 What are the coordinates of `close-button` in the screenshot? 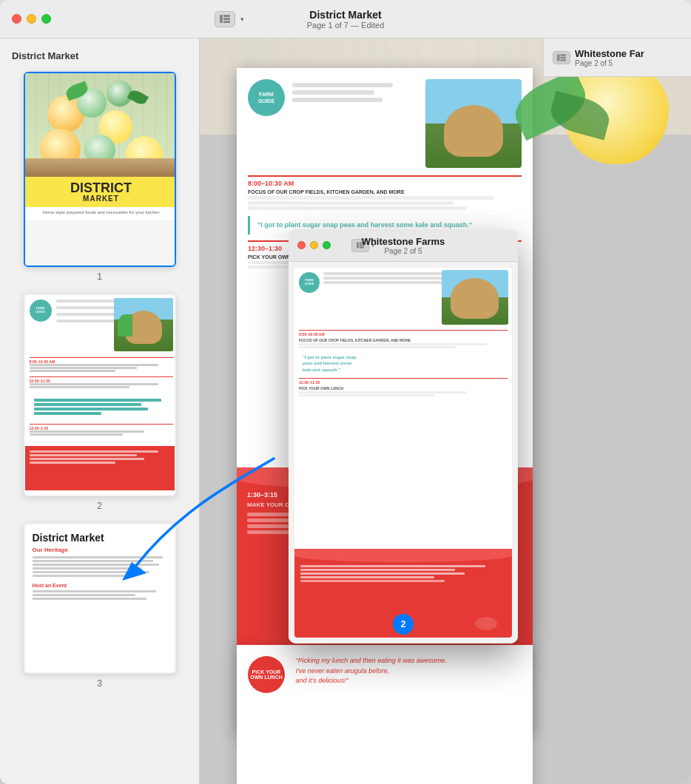 It's located at (16, 19).